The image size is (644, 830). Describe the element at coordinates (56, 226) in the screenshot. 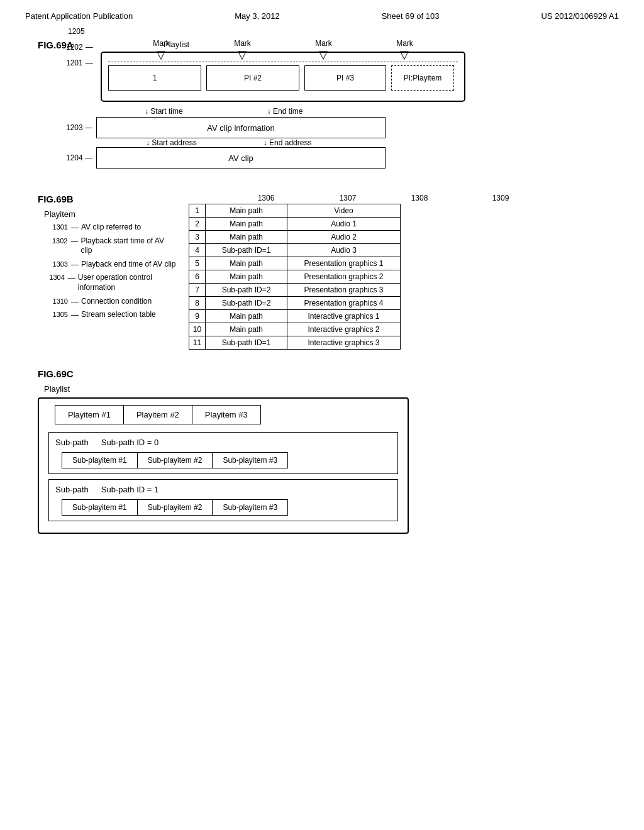

I see `pf-ref-1301: 1301` at that location.